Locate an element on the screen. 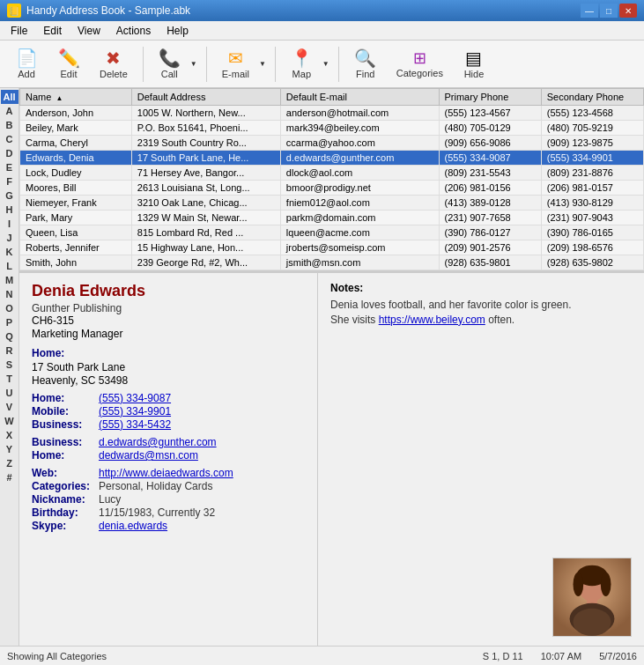  home-address-line1: 17 South Park Lane is located at coordinates (168, 367).